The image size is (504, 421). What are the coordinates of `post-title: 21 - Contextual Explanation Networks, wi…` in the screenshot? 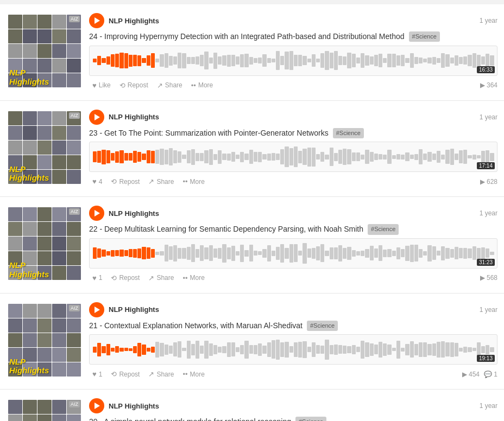 It's located at (293, 326).